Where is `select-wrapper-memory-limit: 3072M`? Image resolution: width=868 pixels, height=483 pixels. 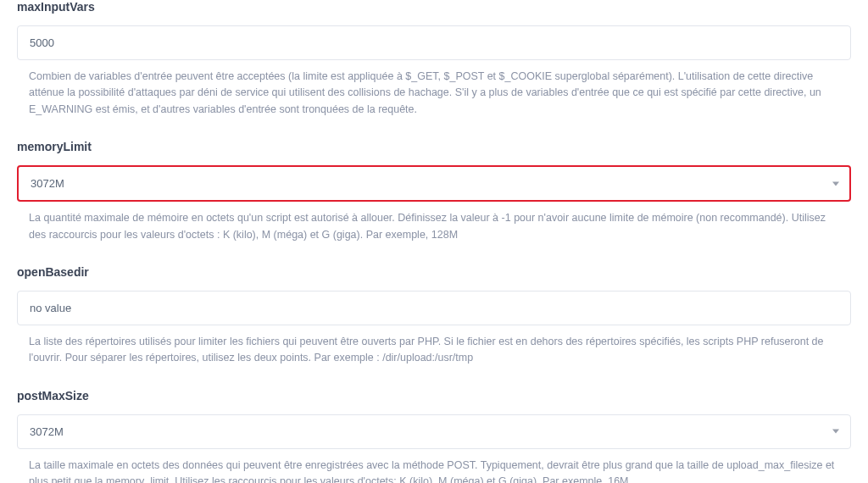 select-wrapper-memory-limit: 3072M is located at coordinates (434, 183).